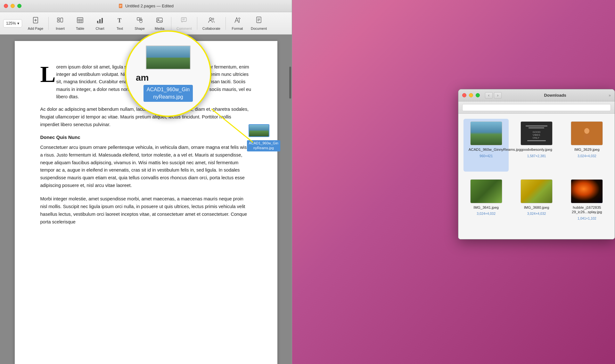  What do you see at coordinates (211, 21) in the screenshot?
I see `collaborate-icon` at bounding box center [211, 21].